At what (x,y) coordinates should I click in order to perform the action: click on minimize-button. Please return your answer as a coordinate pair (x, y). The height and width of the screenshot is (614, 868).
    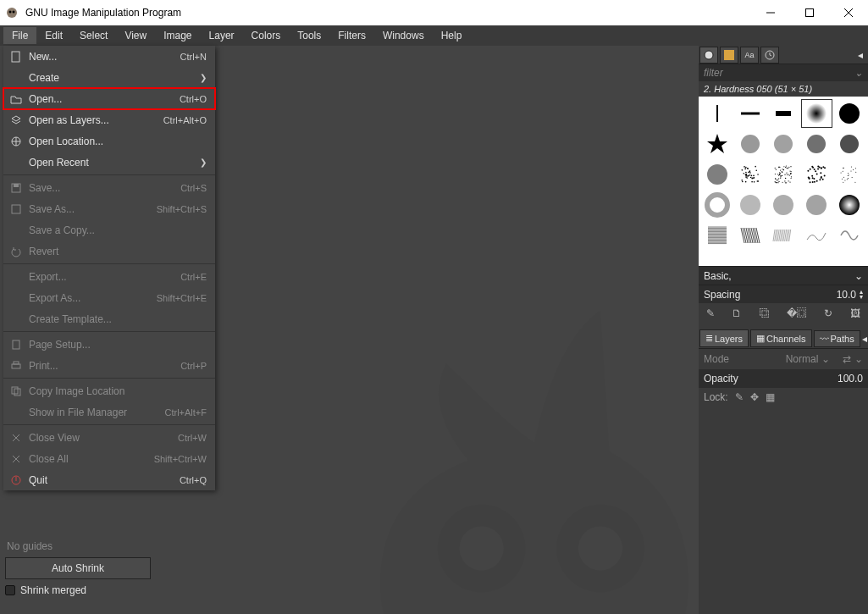
    Looking at the image, I should click on (771, 13).